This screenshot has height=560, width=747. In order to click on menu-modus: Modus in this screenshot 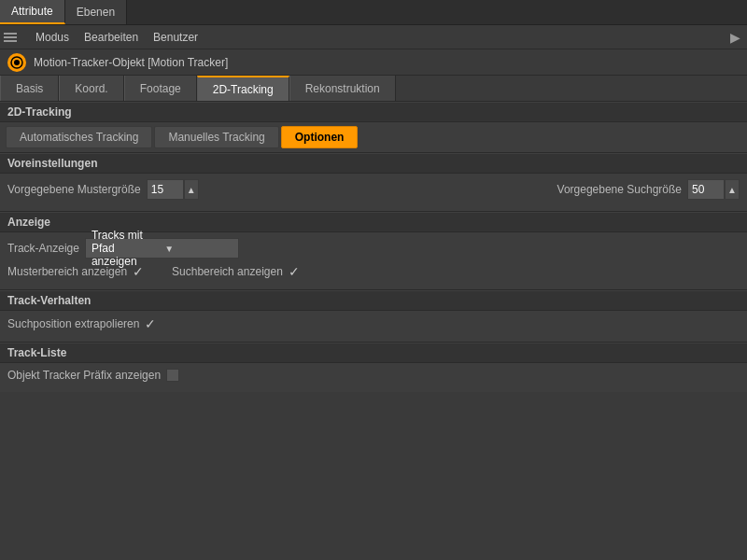, I will do `click(52, 37)`.